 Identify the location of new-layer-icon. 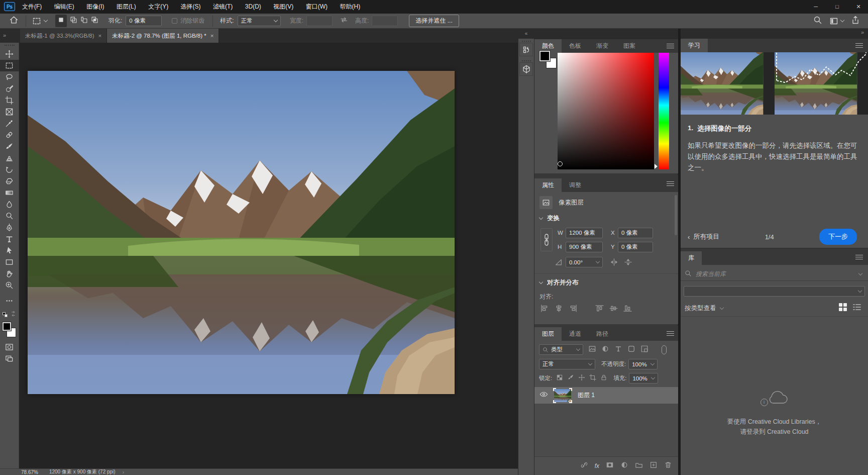
(654, 466).